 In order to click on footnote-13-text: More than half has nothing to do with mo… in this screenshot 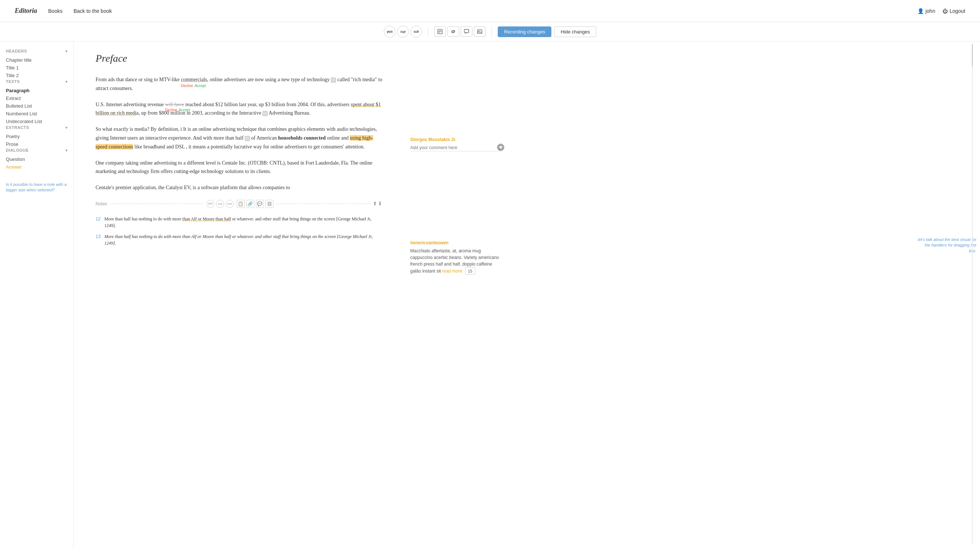, I will do `click(243, 240)`.